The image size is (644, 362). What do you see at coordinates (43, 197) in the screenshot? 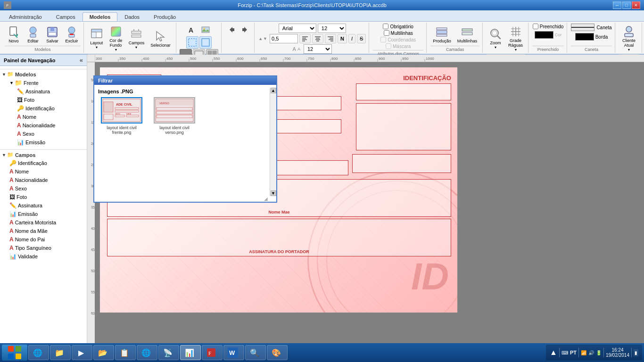
I see `nav-item-campos-foto: 🖼 Foto` at bounding box center [43, 197].